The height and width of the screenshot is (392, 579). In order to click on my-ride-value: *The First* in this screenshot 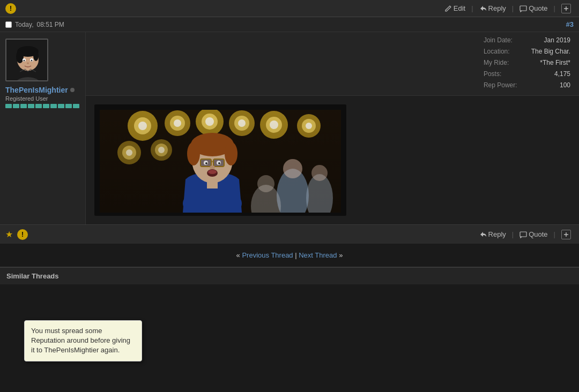, I will do `click(555, 63)`.